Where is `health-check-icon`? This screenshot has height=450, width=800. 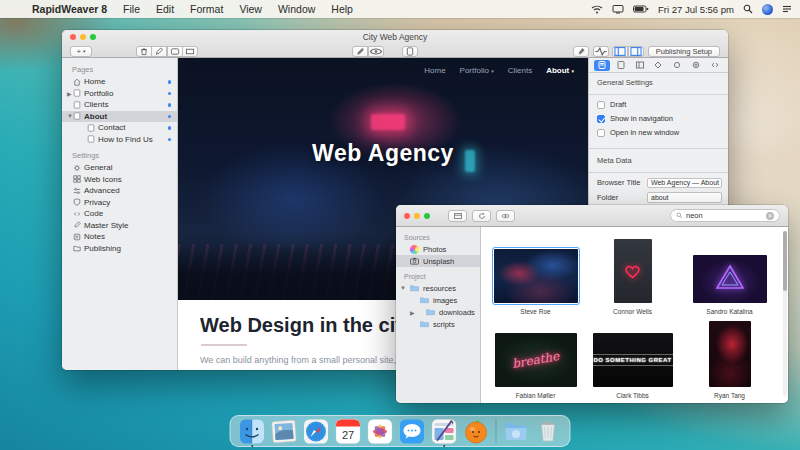
health-check-icon is located at coordinates (601, 52).